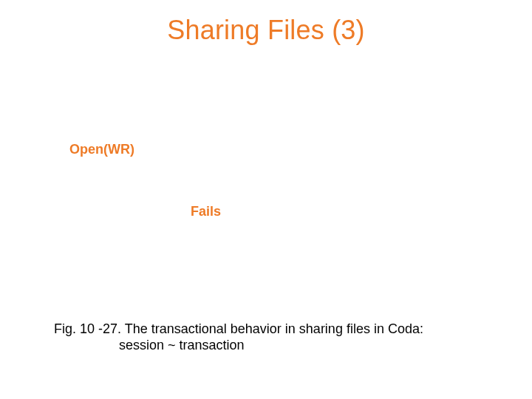 This screenshot has height=399, width=532. I want to click on caption-line-2: session ~ transaction, so click(268, 346).